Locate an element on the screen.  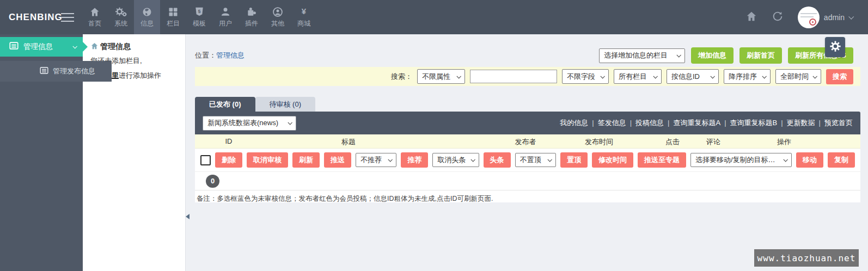
dup-title-a-link: 查询重复标题A is located at coordinates (701, 123).